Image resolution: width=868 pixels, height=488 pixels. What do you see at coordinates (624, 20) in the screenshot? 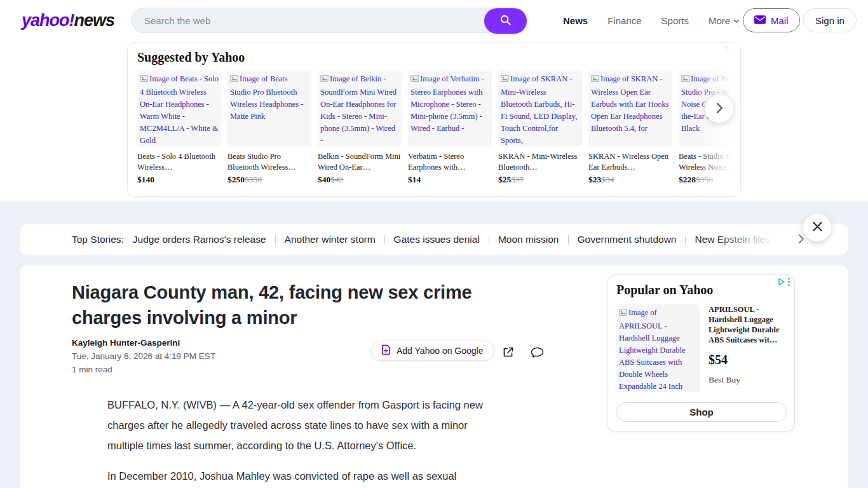
I see `nav-item-finance: Finance` at bounding box center [624, 20].